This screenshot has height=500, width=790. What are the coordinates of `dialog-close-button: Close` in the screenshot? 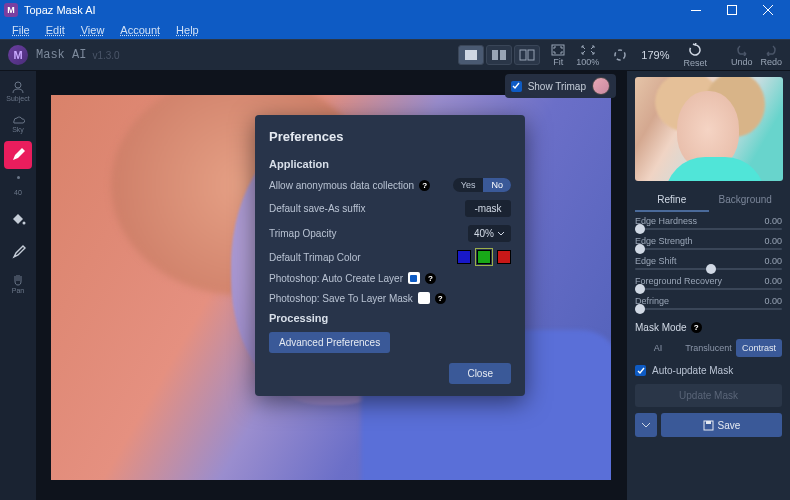 It's located at (480, 374).